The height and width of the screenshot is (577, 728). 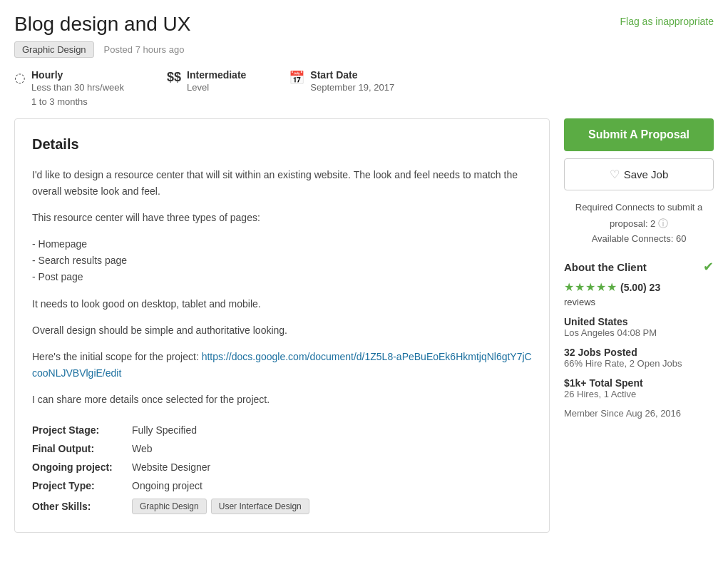 I want to click on project-stage-label: Project Stage:, so click(x=82, y=430).